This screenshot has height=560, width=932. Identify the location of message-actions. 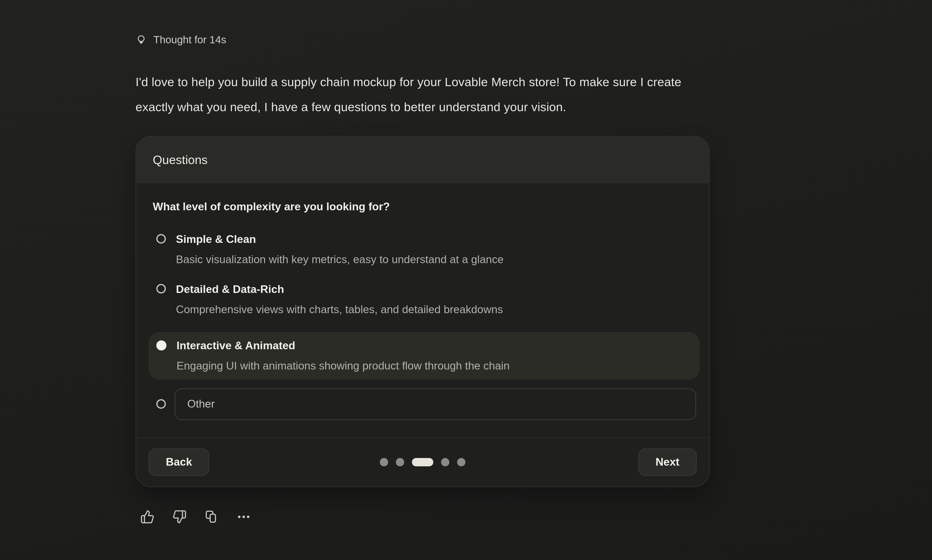
(536, 517).